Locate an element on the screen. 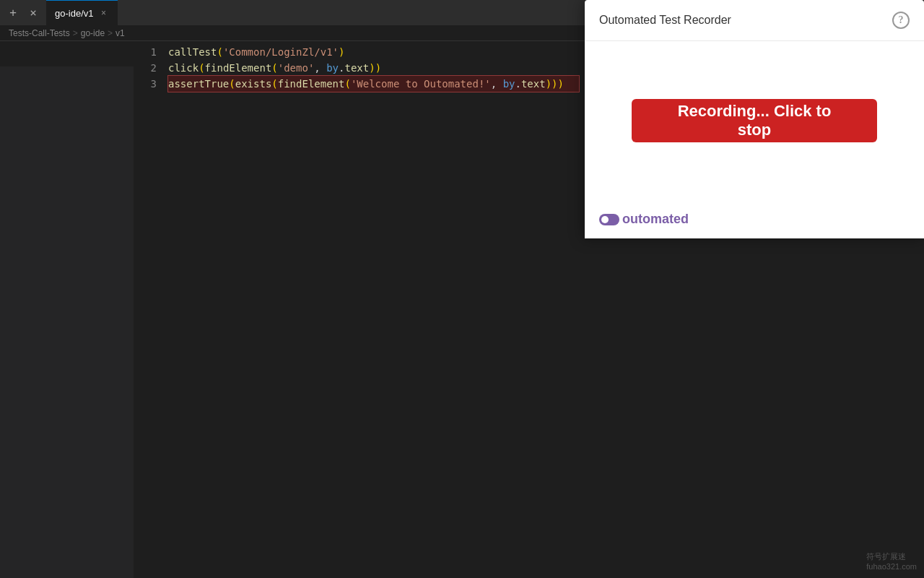 The height and width of the screenshot is (578, 924). code-token: ))) is located at coordinates (554, 84).